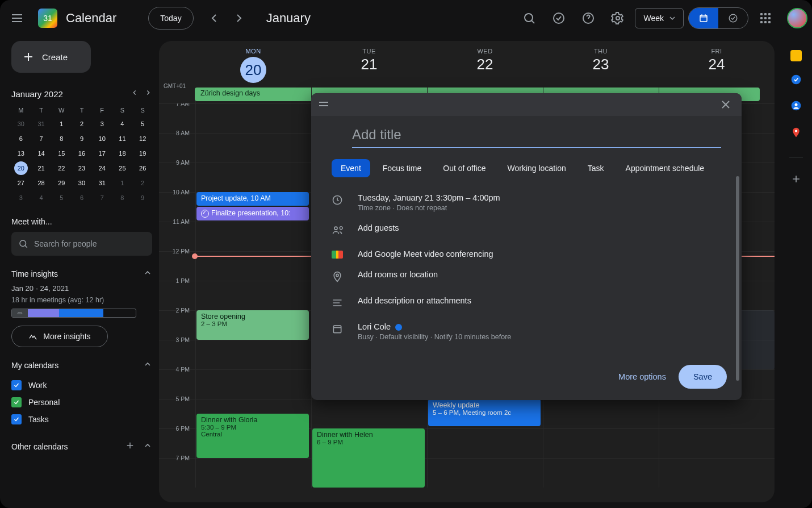  What do you see at coordinates (102, 183) in the screenshot?
I see `mini-day-cell: 31` at bounding box center [102, 183].